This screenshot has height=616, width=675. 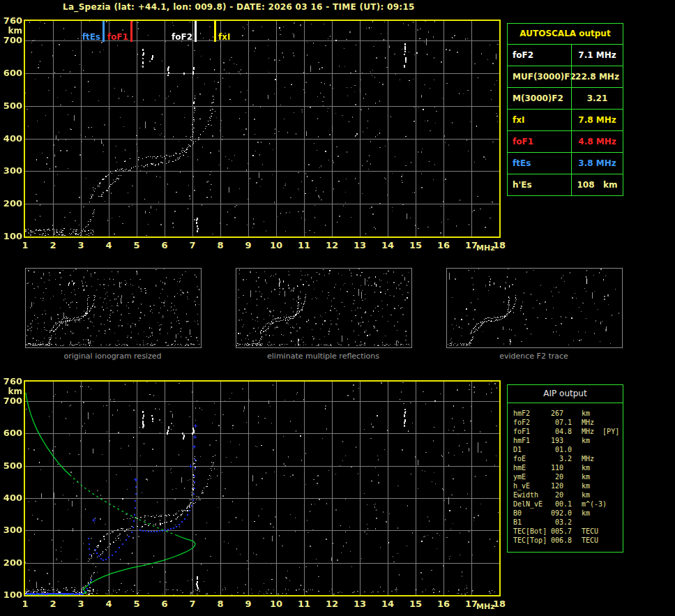 I want to click on x-tick-label: 6, so click(x=165, y=604).